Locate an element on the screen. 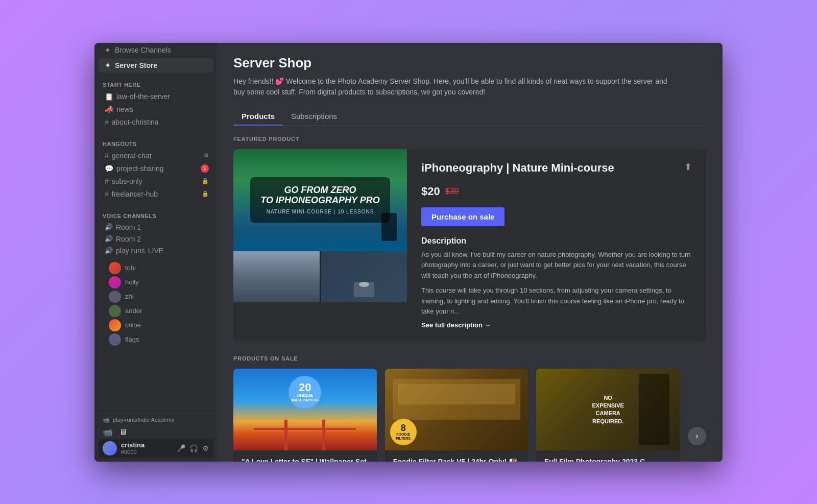 Image resolution: width=817 pixels, height=504 pixels. voice-playruns-label: play runs is located at coordinates (131, 251).